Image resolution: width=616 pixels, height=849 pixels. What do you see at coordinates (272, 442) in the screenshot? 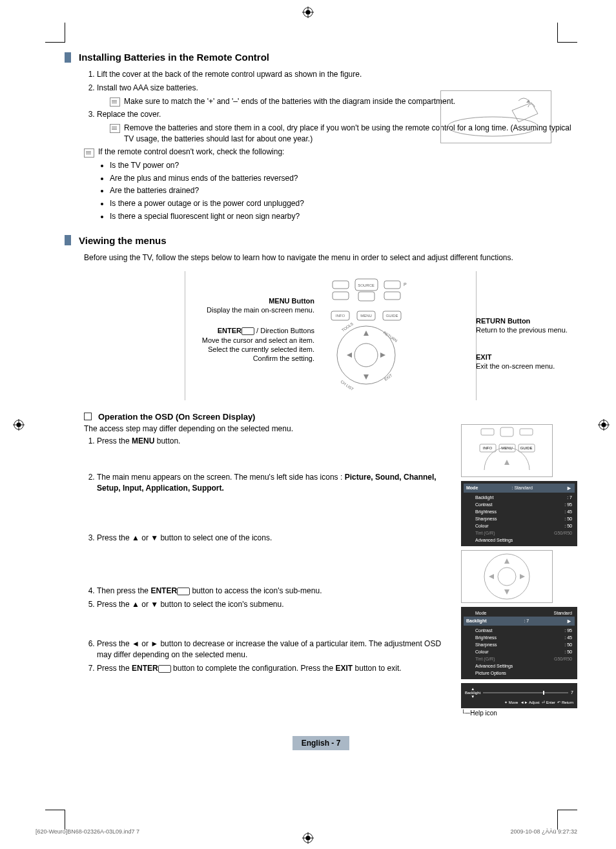
I see `osd-step-1: Press the MENU button.` at bounding box center [272, 442].